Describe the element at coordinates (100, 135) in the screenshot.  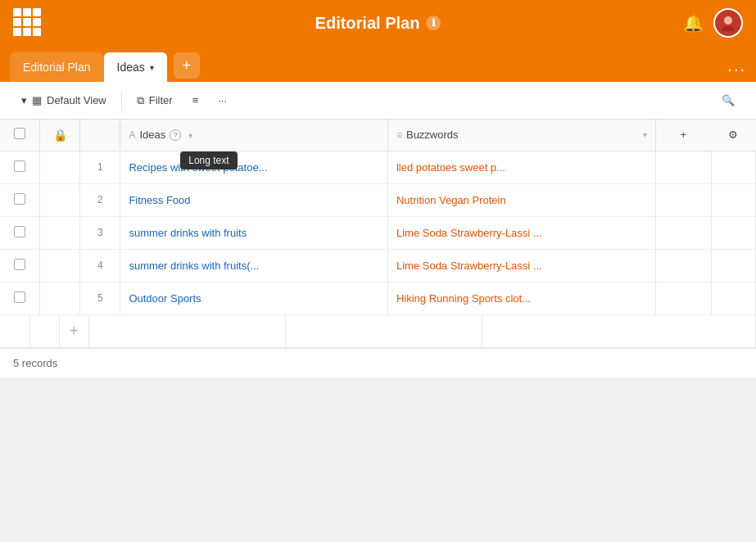
I see `th-num` at that location.